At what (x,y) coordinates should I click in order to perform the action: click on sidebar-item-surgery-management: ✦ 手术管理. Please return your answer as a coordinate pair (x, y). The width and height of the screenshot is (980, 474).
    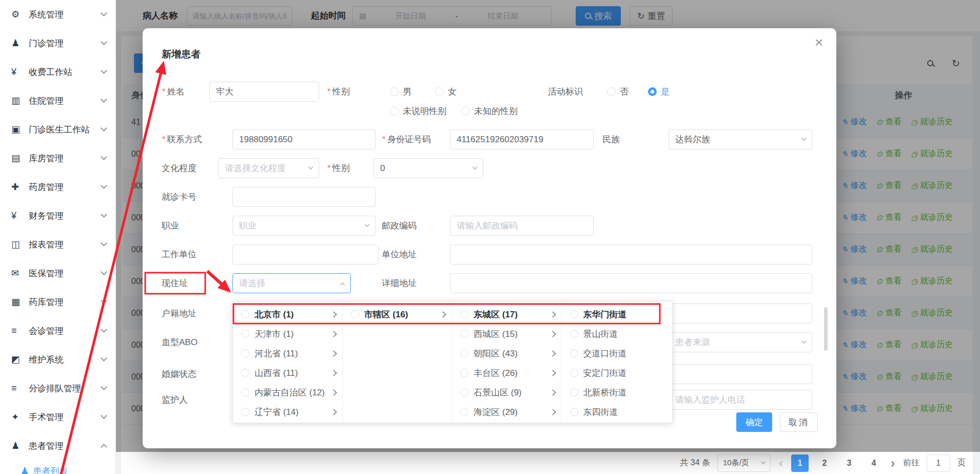
    Looking at the image, I should click on (57, 417).